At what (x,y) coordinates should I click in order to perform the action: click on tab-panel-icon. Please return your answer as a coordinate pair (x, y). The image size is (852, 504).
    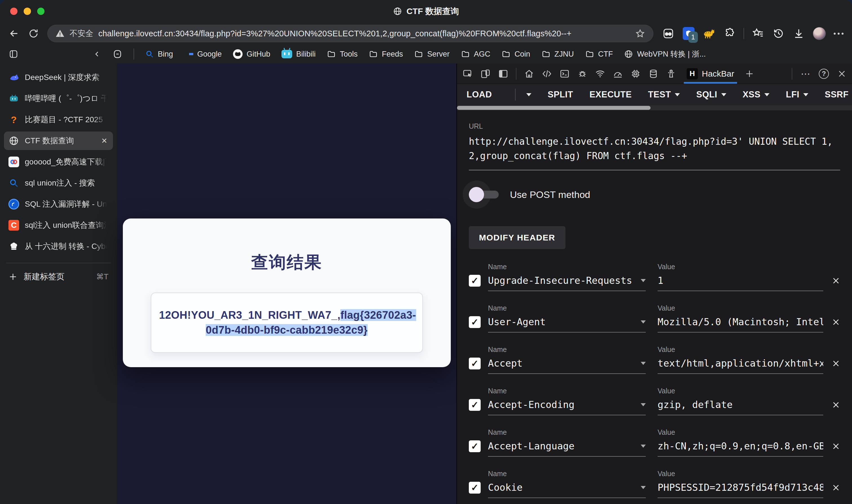
    Looking at the image, I should click on (14, 54).